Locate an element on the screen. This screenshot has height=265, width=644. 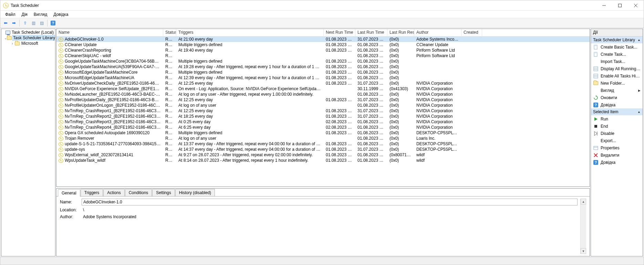
expander-icon: ⌄ is located at coordinates (6, 38).